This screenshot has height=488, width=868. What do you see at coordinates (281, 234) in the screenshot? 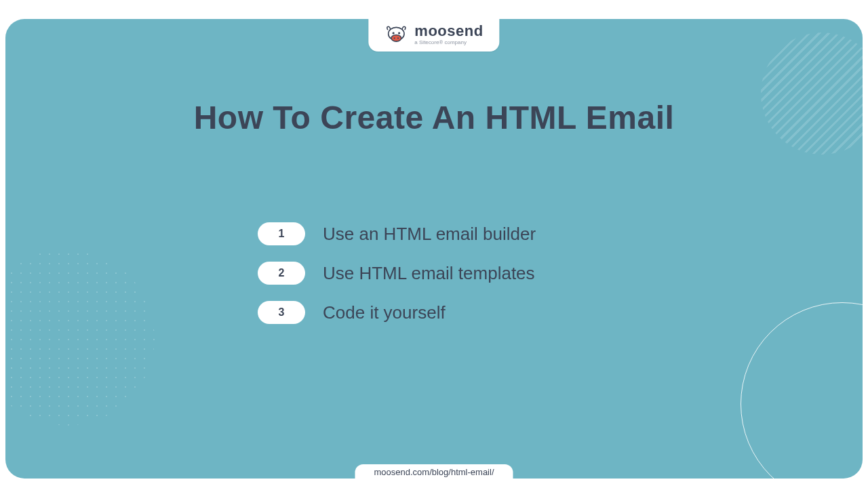
I see `step-number-badge: 1` at bounding box center [281, 234].